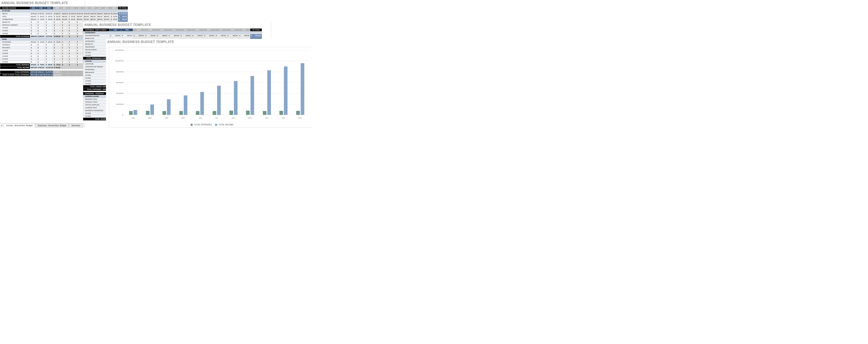 The height and width of the screenshot is (344, 868). I want to click on cell: $60.00, so click(86, 17).